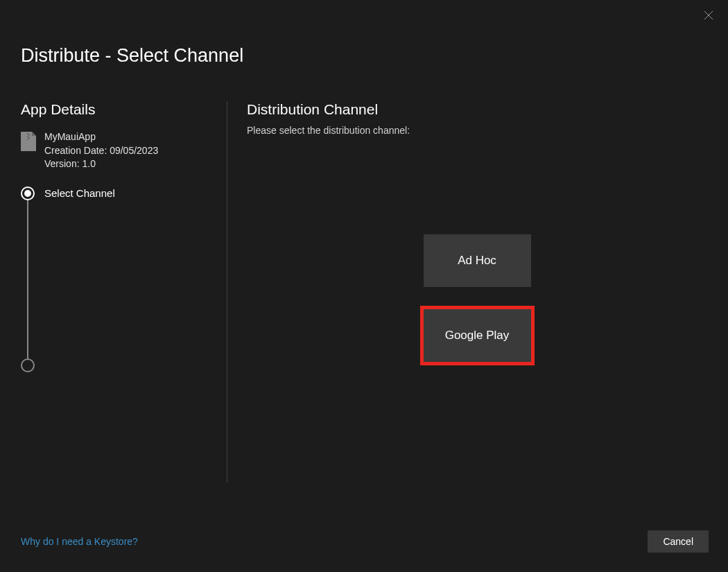 This screenshot has width=728, height=572. Describe the element at coordinates (116, 193) in the screenshot. I see `step-select-channel: Select Channel` at that location.